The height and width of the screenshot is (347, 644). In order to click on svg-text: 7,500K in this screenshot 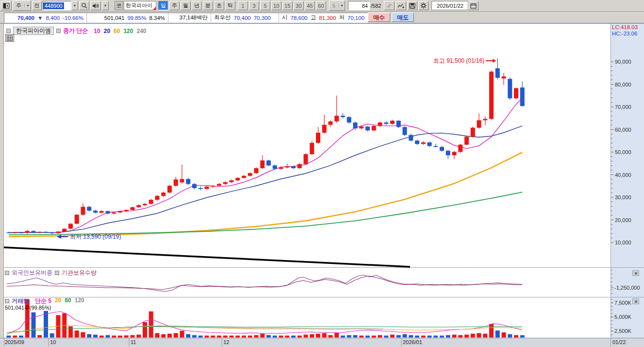, I will do `click(623, 303)`.